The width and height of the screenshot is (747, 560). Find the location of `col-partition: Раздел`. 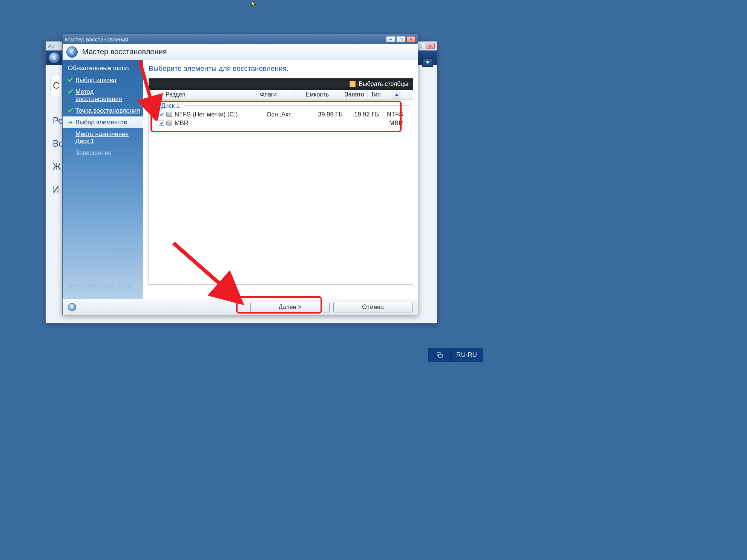

col-partition: Раздел is located at coordinates (210, 95).